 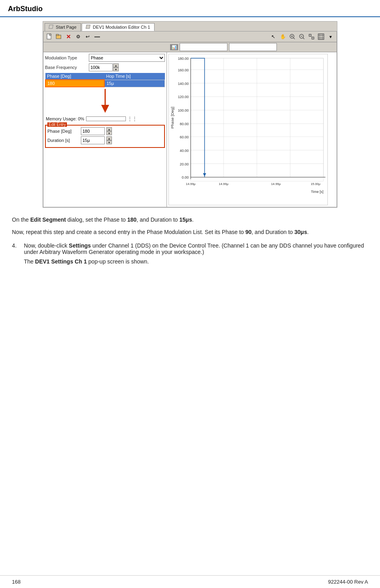 I want to click on edit-phase-down: ▼, so click(x=109, y=133).